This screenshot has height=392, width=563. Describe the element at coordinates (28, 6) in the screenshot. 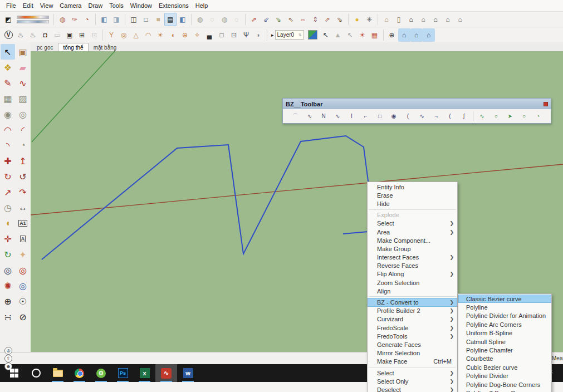

I see `menubar-item-edit: Edit` at that location.